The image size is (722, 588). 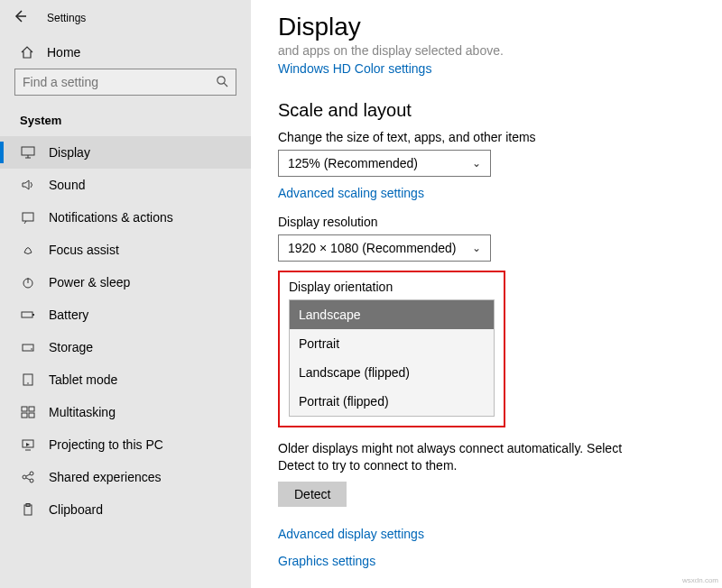 I want to click on sidebar-item-battery: Battery, so click(x=125, y=315).